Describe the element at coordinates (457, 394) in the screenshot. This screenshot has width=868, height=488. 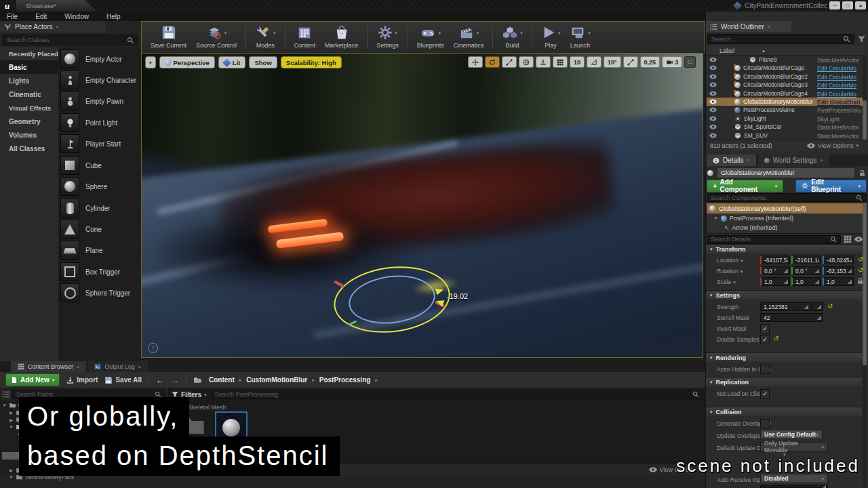
I see `search-assets-input: Search PostProcessing` at that location.